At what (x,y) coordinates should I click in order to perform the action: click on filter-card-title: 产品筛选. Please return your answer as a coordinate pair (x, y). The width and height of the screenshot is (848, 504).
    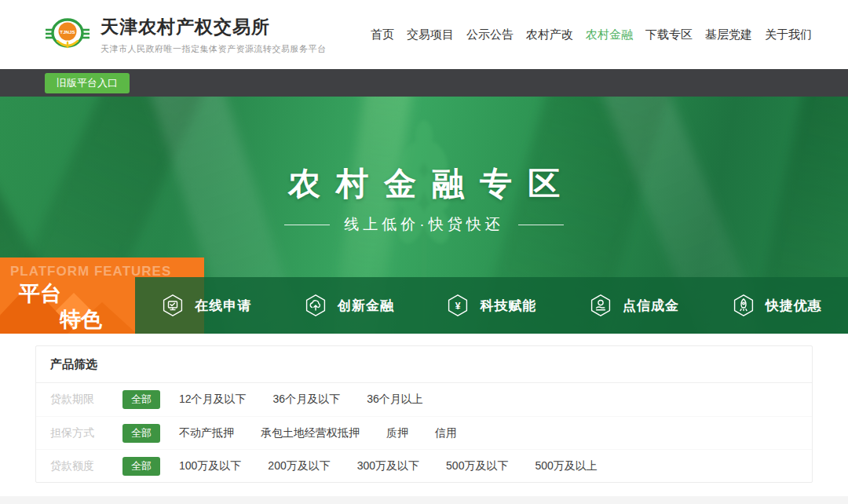
    Looking at the image, I should click on (424, 364).